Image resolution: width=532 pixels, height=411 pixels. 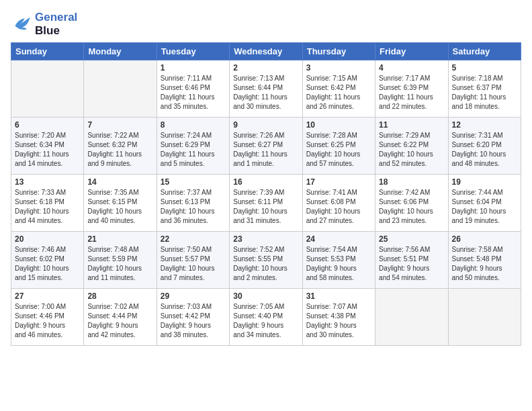 I want to click on calendar-cell: 22Sunrise: 7:50 AM Sunset: 5:57 PM Dayli…, so click(x=193, y=261).